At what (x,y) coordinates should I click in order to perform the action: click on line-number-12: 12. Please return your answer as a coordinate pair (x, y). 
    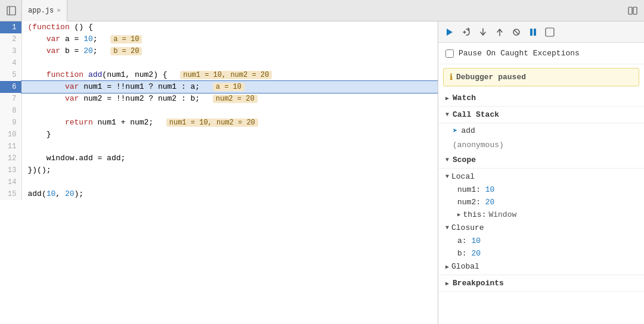
    Looking at the image, I should click on (11, 158).